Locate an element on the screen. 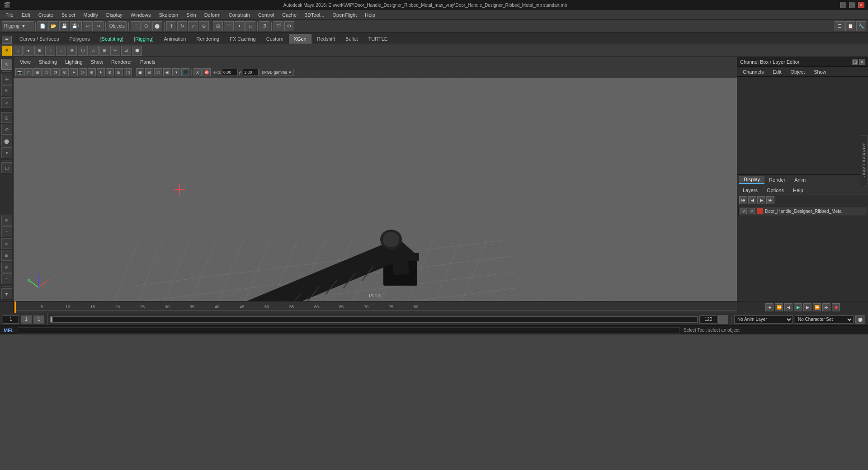  render-tab: Render is located at coordinates (777, 180).